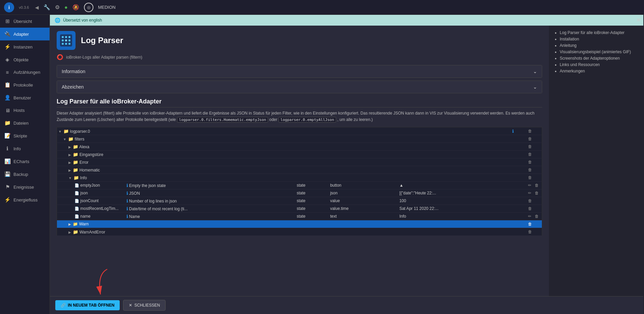 Image resolution: width=644 pixels, height=314 pixels. What do you see at coordinates (77, 193) in the screenshot?
I see `file-icon: 📄` at bounding box center [77, 193].